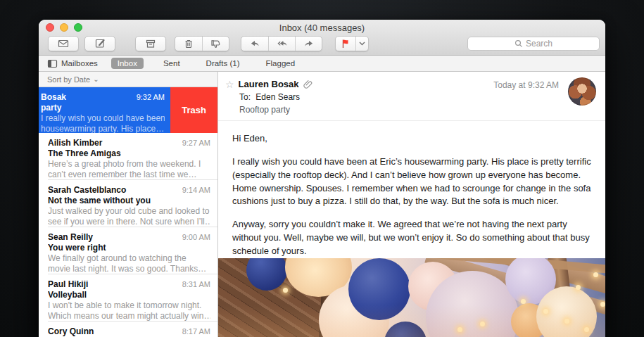 The width and height of the screenshot is (644, 337). I want to click on minimize-button, so click(64, 27).